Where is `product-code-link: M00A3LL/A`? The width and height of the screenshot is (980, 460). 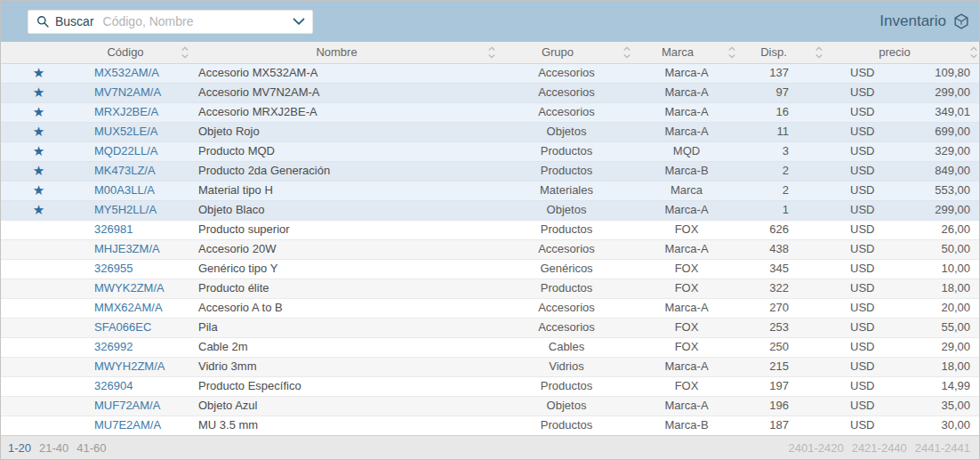
product-code-link: M00A3LL/A is located at coordinates (125, 190).